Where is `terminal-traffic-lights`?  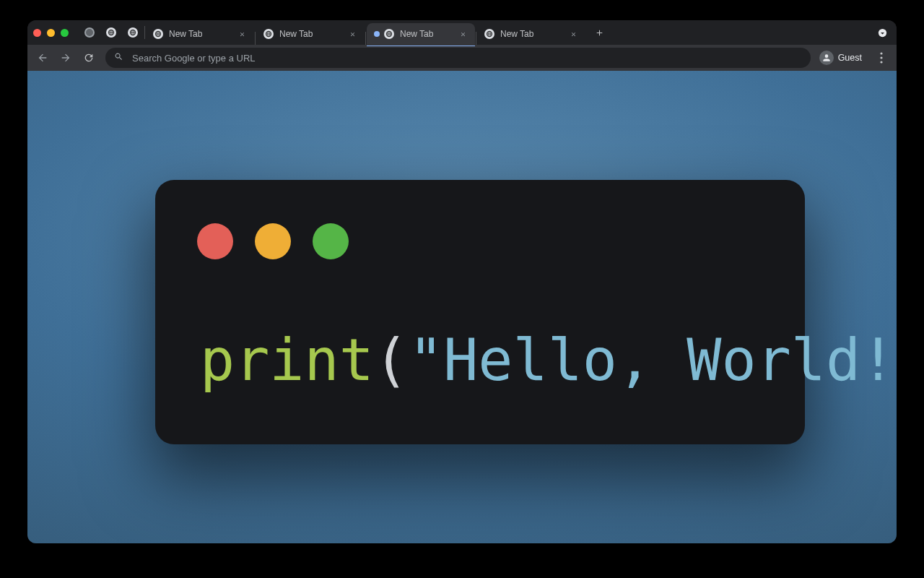 terminal-traffic-lights is located at coordinates (273, 241).